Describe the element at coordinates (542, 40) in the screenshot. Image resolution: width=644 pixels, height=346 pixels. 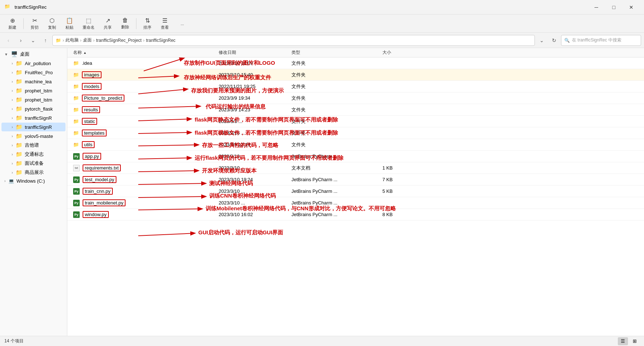
I see `path-dropdown-button: ⌄` at that location.